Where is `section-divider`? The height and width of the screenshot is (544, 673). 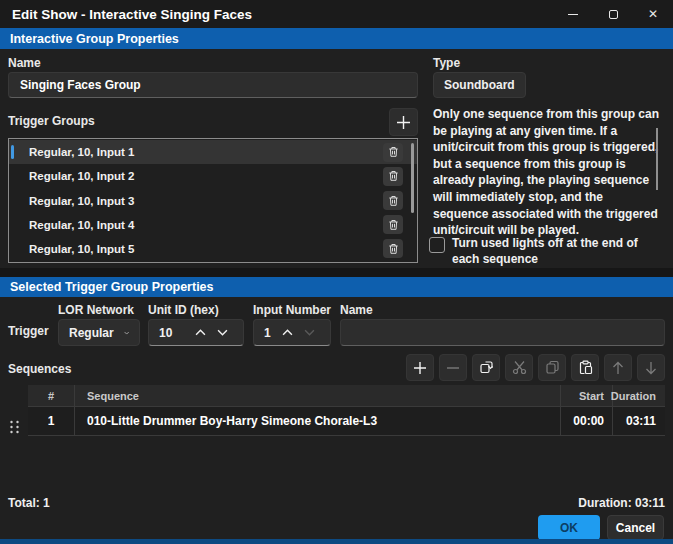
section-divider is located at coordinates (336, 272).